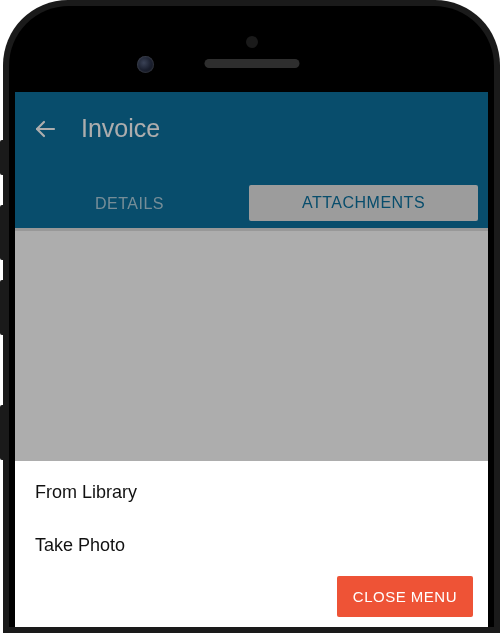 This screenshot has height=633, width=503. What do you see at coordinates (86, 492) in the screenshot?
I see `sheet-item-label: From Library` at bounding box center [86, 492].